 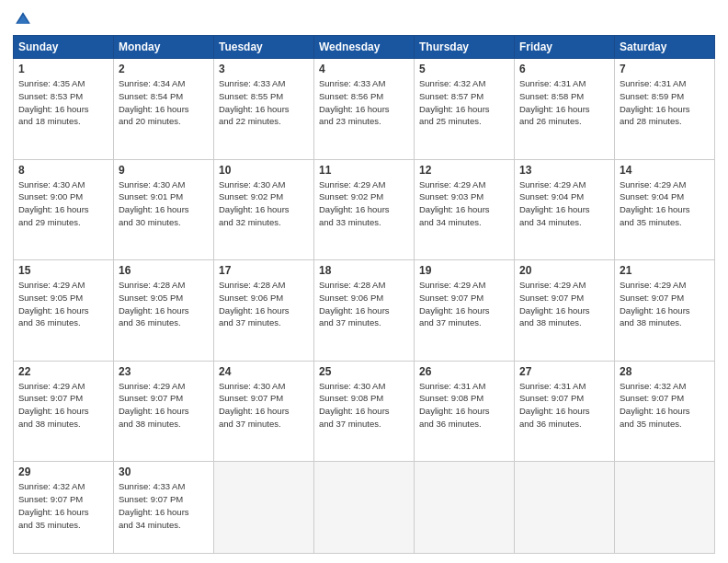 What do you see at coordinates (665, 270) in the screenshot?
I see `day-number: 21` at bounding box center [665, 270].